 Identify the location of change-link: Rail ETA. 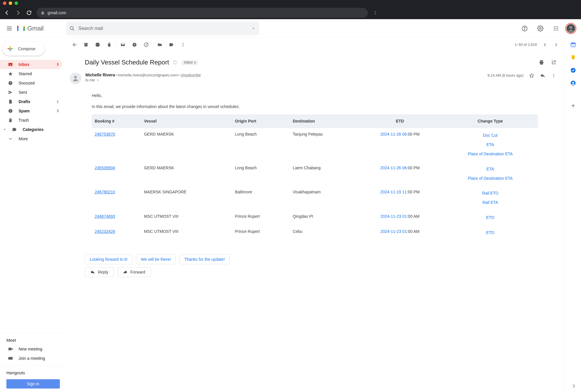
(490, 203).